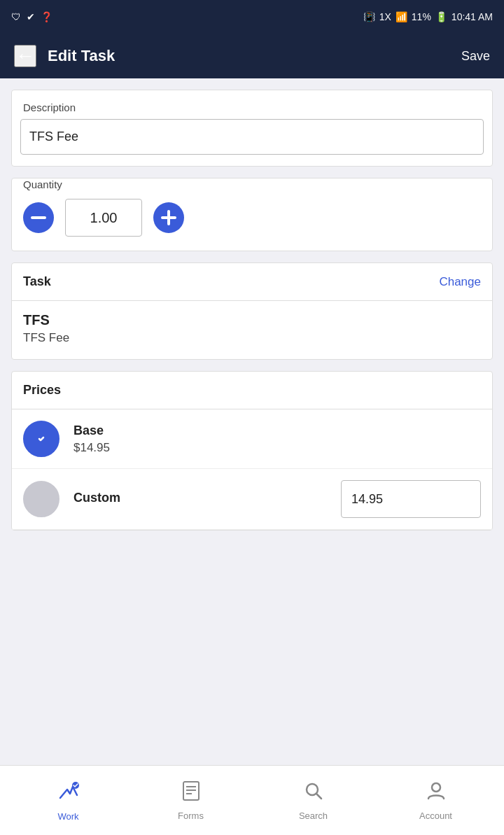 Image resolution: width=504 pixels, height=835 pixels. Describe the element at coordinates (41, 499) in the screenshot. I see `custom-price-radio` at that location.